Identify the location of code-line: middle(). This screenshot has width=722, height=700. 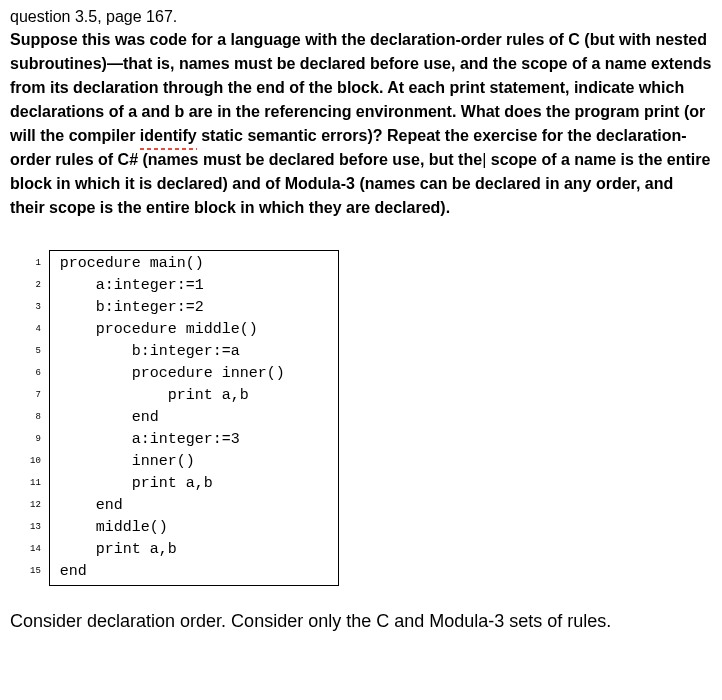
(194, 528).